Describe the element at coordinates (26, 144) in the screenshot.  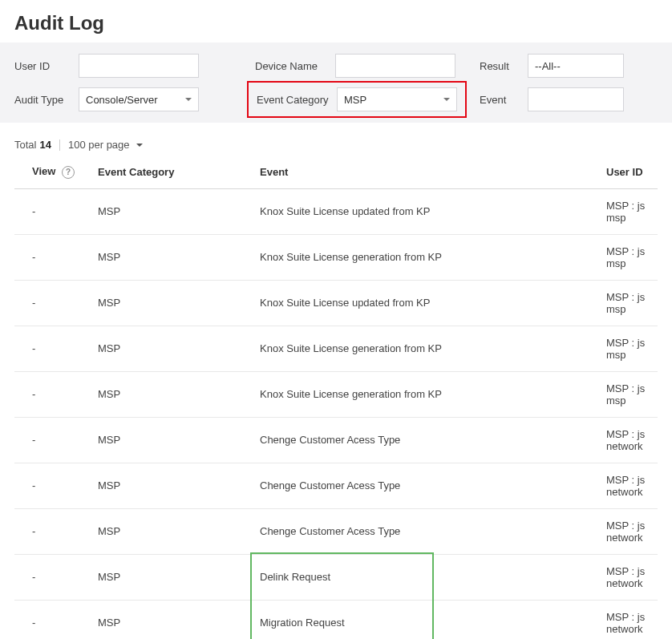
I see `total-label: Total` at that location.